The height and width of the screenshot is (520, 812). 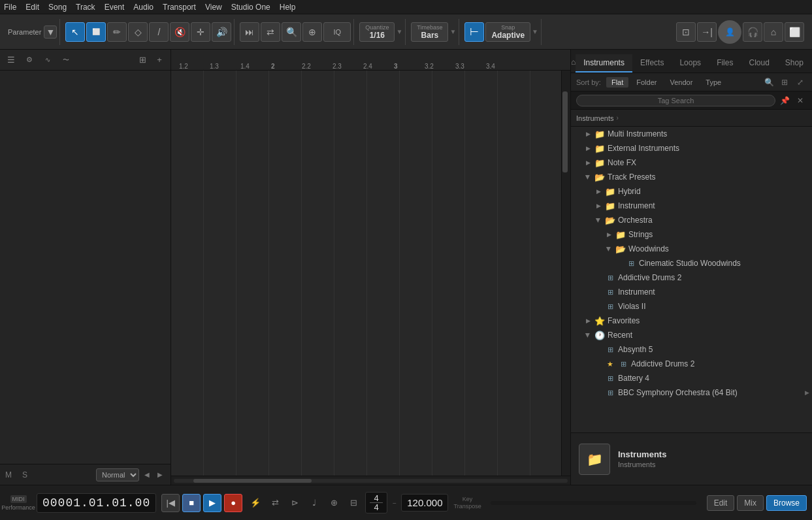 I want to click on tree-item-favorites: ▶⭐Favorites, so click(x=691, y=321).